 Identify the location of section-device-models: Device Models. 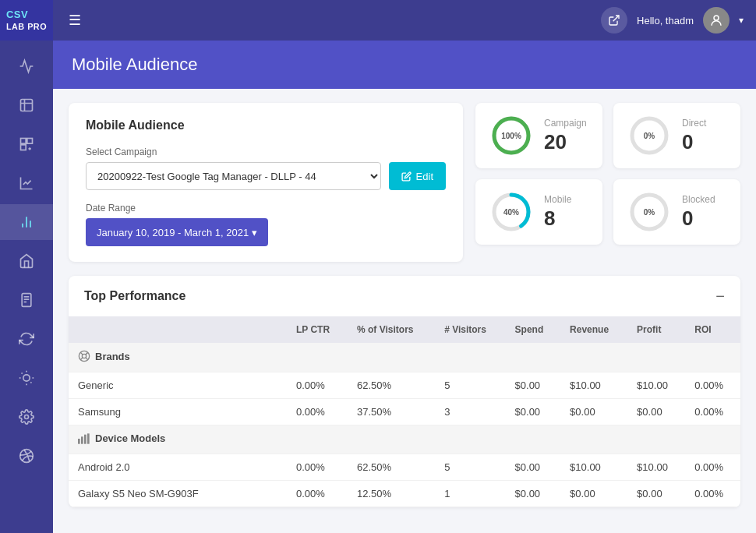
(404, 439).